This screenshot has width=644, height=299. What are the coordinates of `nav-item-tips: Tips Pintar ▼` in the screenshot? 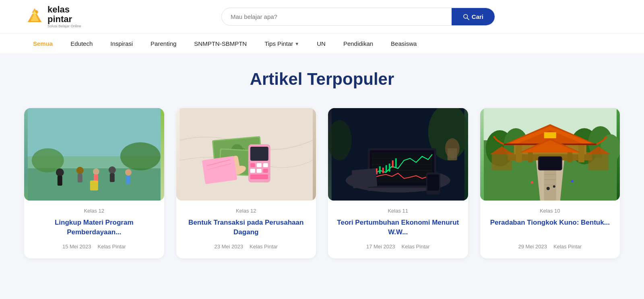 It's located at (282, 43).